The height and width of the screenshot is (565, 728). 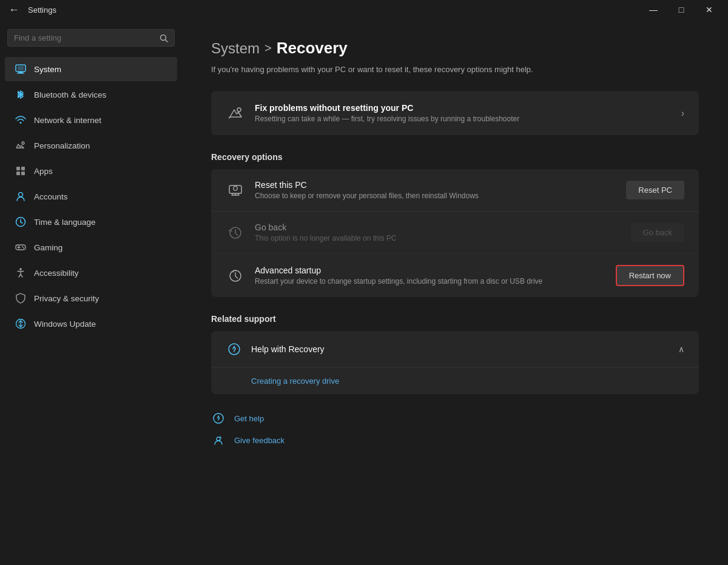 What do you see at coordinates (42, 10) in the screenshot?
I see `app-title: Settings` at bounding box center [42, 10].